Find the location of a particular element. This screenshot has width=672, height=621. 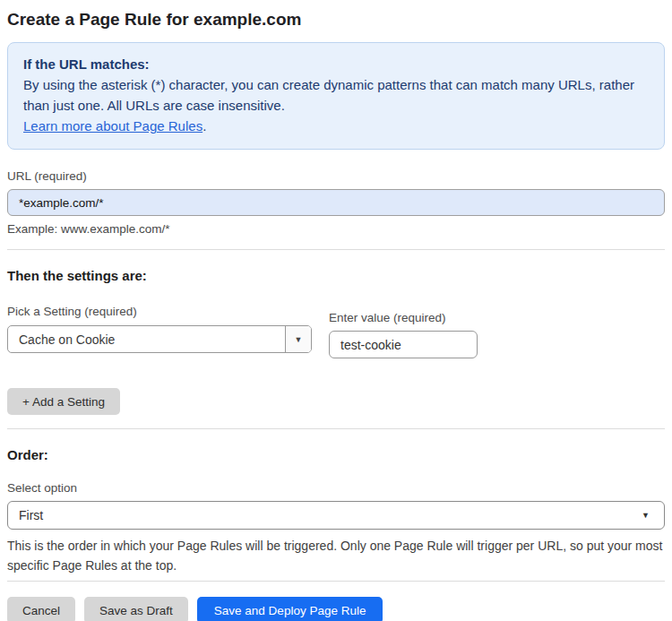

setting-picker-label: Pick a Setting (required) is located at coordinates (159, 312).